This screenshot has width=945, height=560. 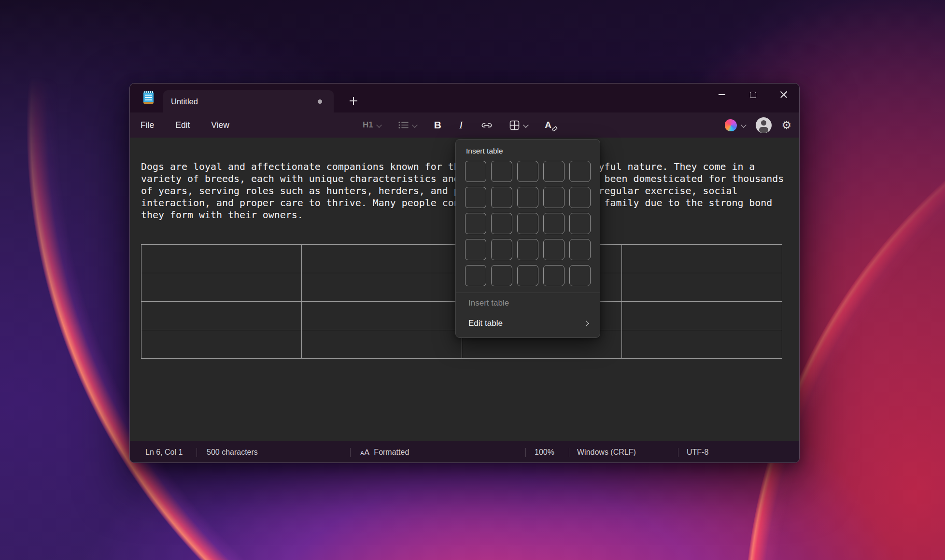 I want to click on command-bar: File Edit View H1 B I, so click(x=465, y=125).